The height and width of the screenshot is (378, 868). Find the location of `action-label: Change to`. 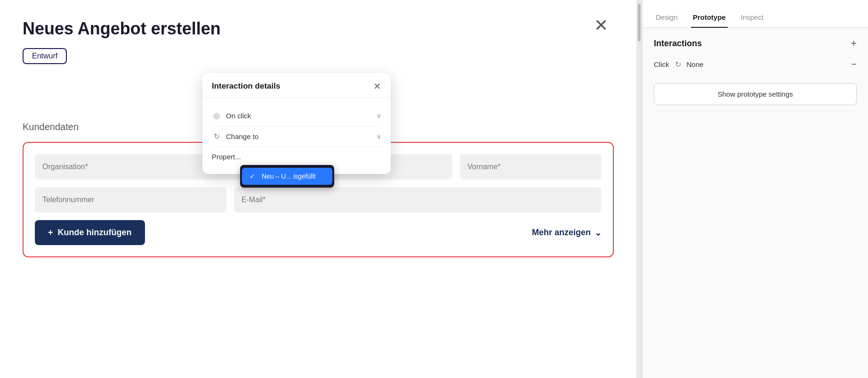

action-label: Change to is located at coordinates (299, 137).